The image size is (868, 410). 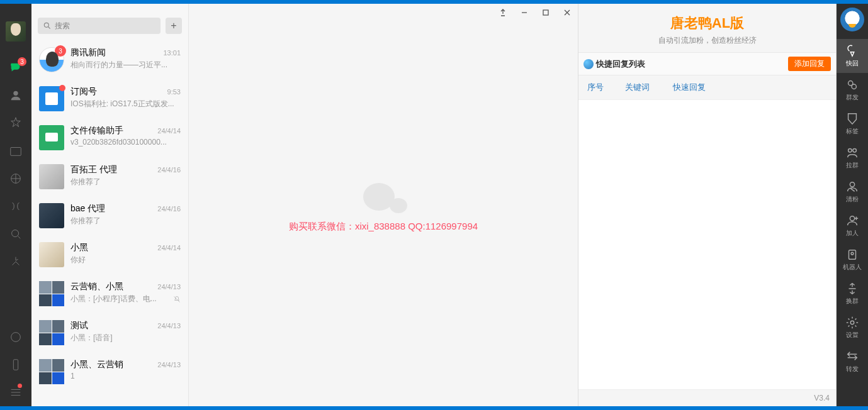 What do you see at coordinates (94, 170) in the screenshot?
I see `chat-name: 百拓王 代理` at bounding box center [94, 170].